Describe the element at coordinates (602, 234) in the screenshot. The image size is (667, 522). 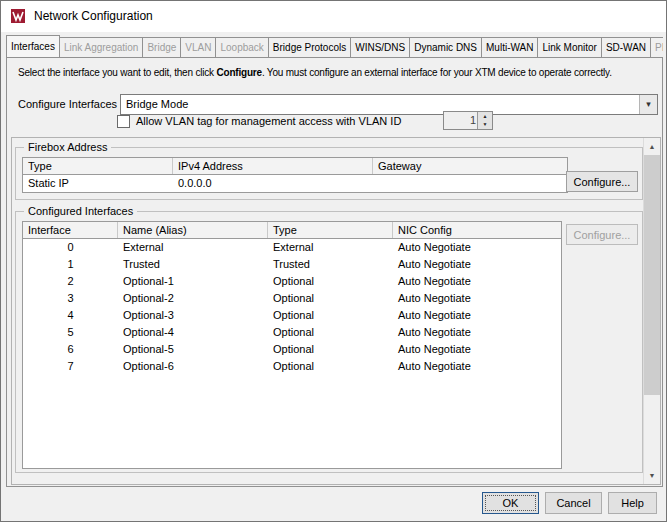
I see `interface-configure-button: Configure...` at that location.